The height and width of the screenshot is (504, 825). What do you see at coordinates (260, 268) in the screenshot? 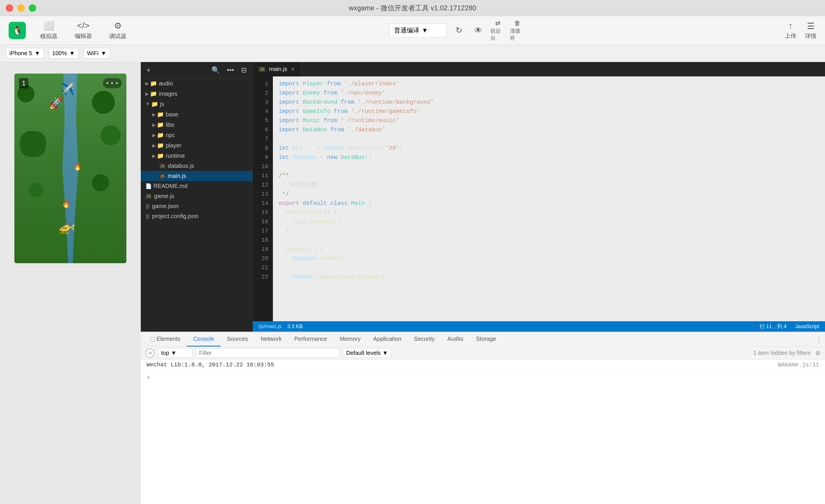
I see `line-number: 21` at bounding box center [260, 268].